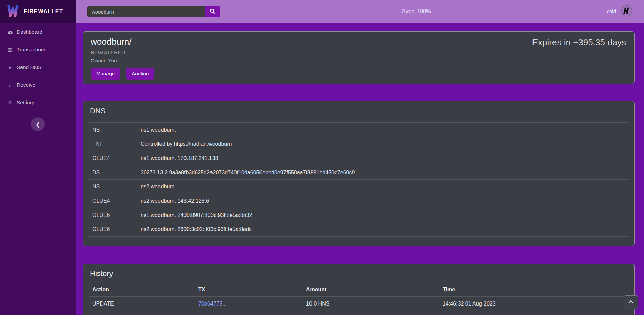 This screenshot has height=315, width=644. Describe the element at coordinates (38, 32) in the screenshot. I see `sidebar-item: Dashboard` at that location.